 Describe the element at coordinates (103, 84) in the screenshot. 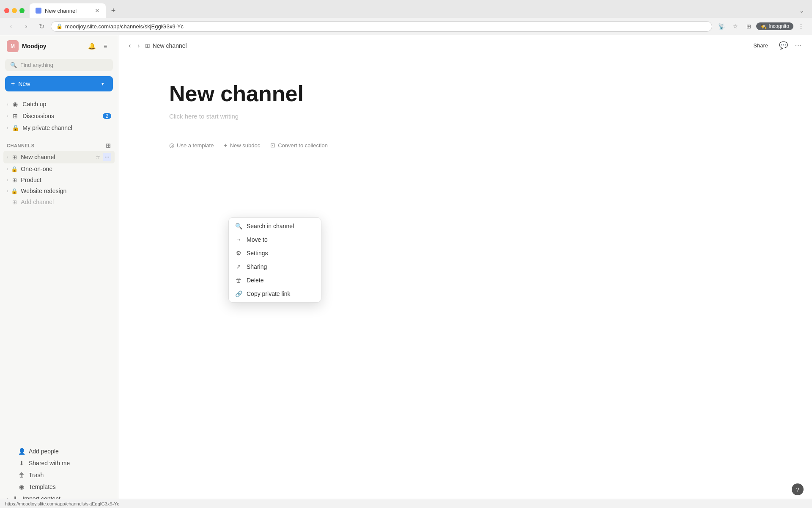

I see `new-button-dropdown-arrow: ▾` at that location.